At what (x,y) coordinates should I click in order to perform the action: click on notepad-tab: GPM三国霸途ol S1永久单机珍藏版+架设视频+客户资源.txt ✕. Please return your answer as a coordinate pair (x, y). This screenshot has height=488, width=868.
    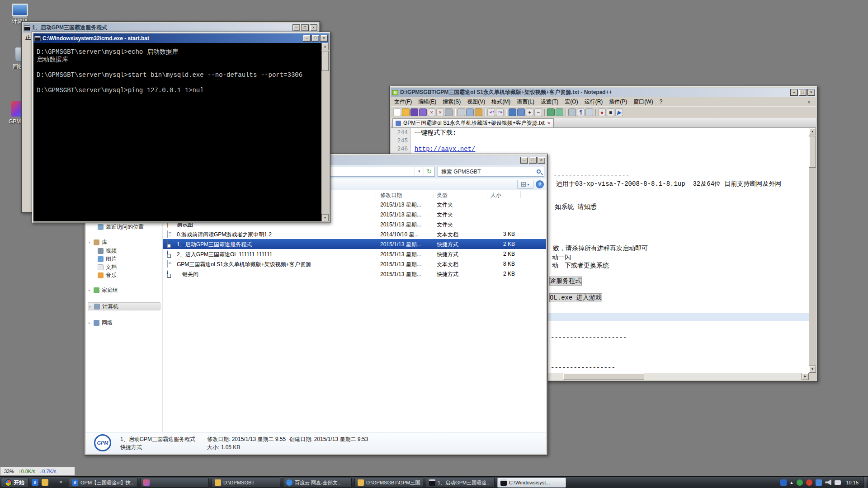
    Looking at the image, I should click on (473, 123).